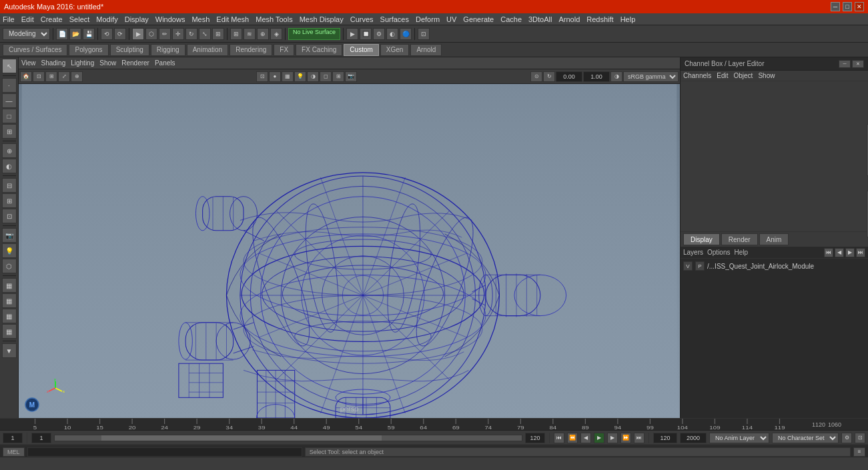 The height and width of the screenshot is (470, 868). I want to click on layer-next-btn: ▶, so click(850, 253).